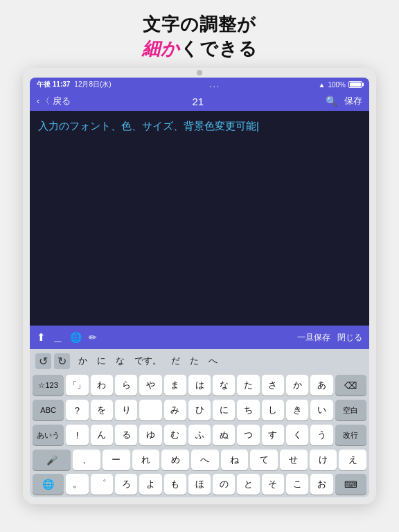 The image size is (399, 532). Describe the element at coordinates (224, 435) in the screenshot. I see `key-nu: ぬ` at that location.